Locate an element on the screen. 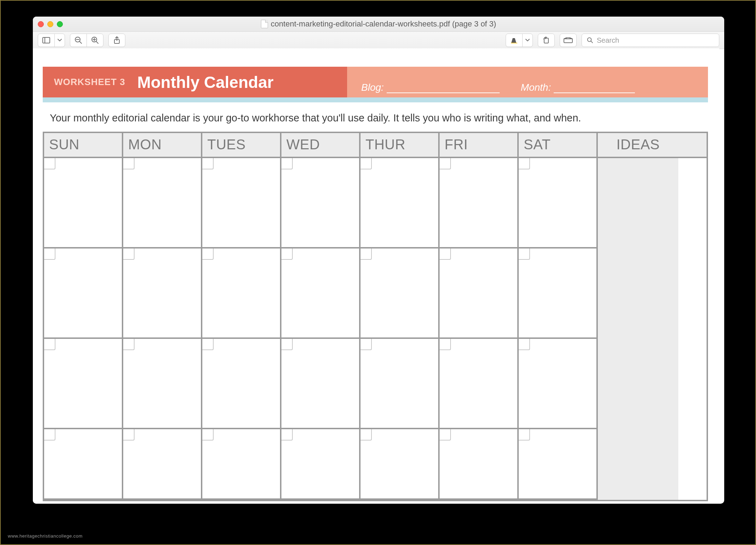 This screenshot has height=545, width=756. worksheet-number: WORKSHEET 3 is located at coordinates (90, 82).